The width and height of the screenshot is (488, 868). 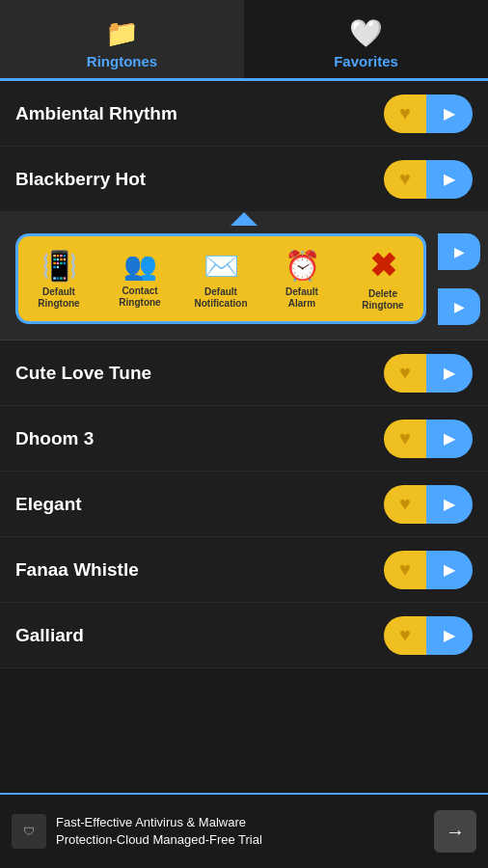 I want to click on header: 📁 Ringtones 🤍 Favorites, so click(x=244, y=39).